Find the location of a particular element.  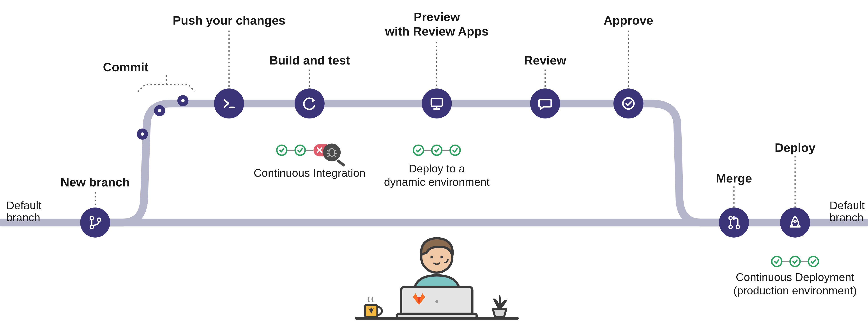

label-build-test: Build and test is located at coordinates (310, 60).